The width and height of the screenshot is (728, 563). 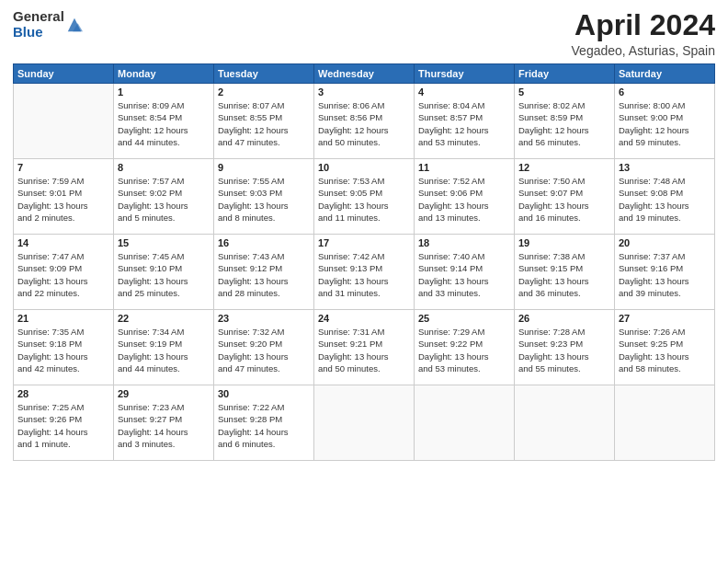 I want to click on calendar-cell: 5Sunrise: 8:02 AMSunset: 8:59 PMDaylight…, so click(x=564, y=121).